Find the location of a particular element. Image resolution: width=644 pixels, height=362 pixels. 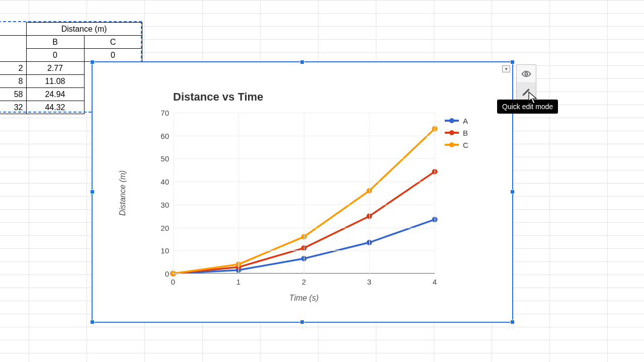

x-tick-label: 2 is located at coordinates (304, 282).